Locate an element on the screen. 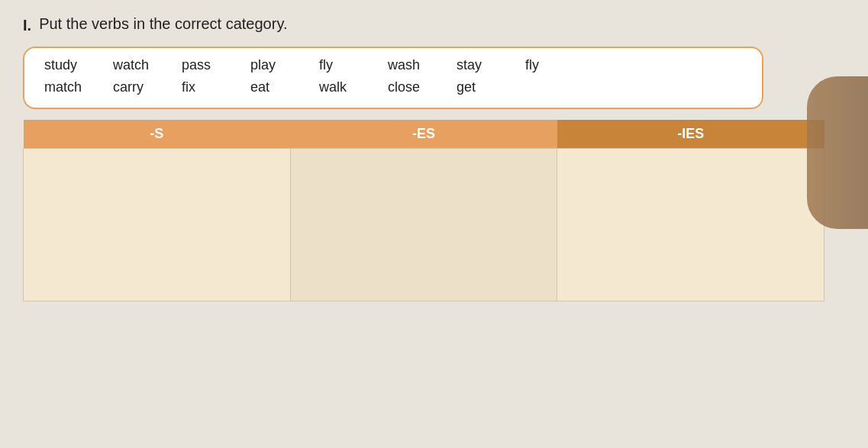 The image size is (868, 448). instruction-text: Put the verbs in the correct category. is located at coordinates (163, 24).